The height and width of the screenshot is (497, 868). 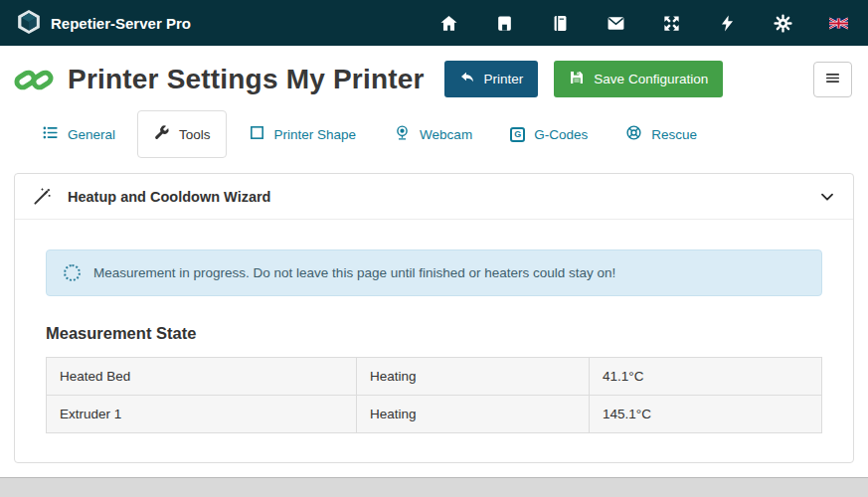 What do you see at coordinates (42, 197) in the screenshot?
I see `wizard-wand-icon` at bounding box center [42, 197].